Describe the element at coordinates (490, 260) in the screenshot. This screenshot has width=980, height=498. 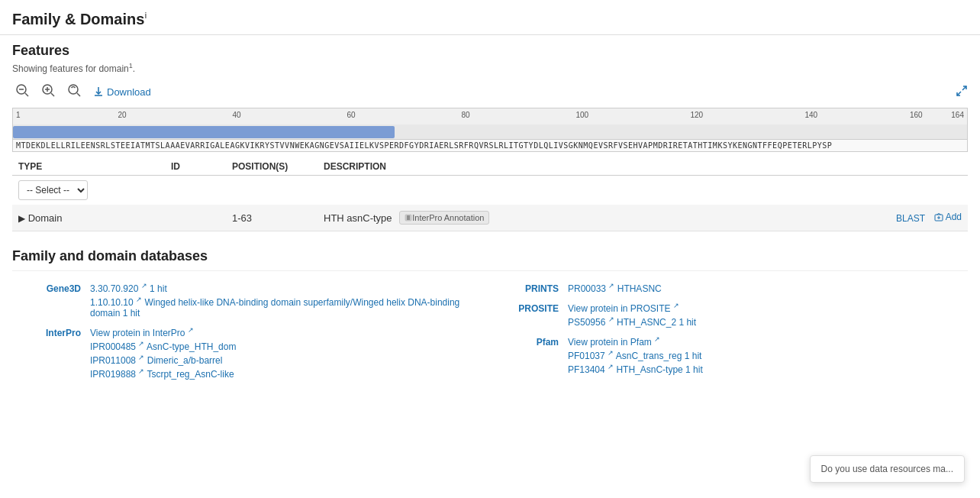
I see `family-heading: Family and domain databases` at that location.